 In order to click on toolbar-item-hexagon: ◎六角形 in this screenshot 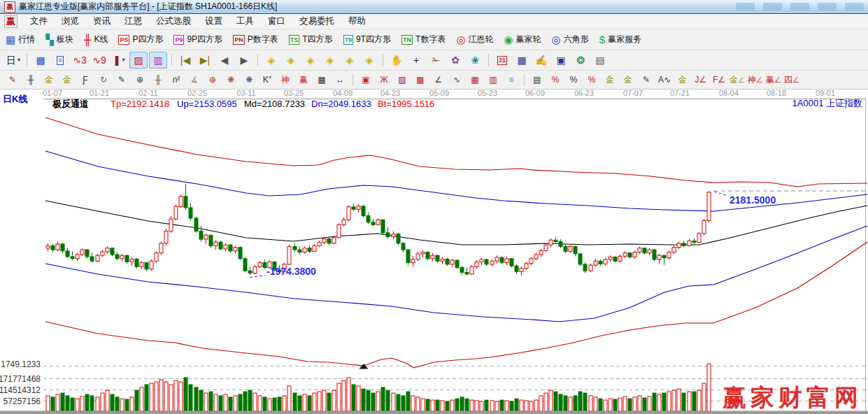, I will do `click(571, 39)`.